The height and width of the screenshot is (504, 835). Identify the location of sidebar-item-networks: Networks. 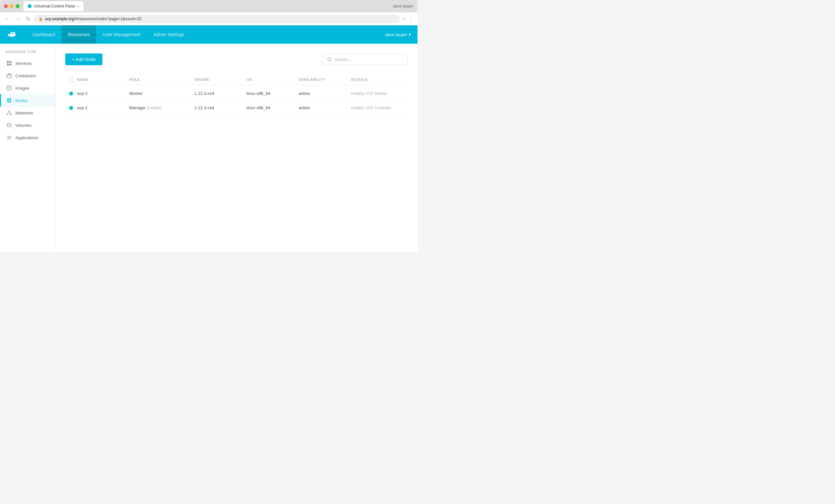
(28, 113).